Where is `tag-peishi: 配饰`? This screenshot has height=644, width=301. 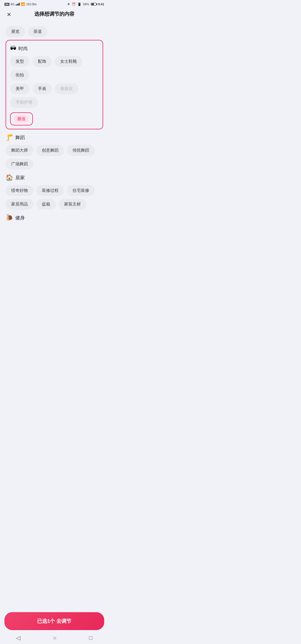 tag-peishi: 配饰 is located at coordinates (42, 61).